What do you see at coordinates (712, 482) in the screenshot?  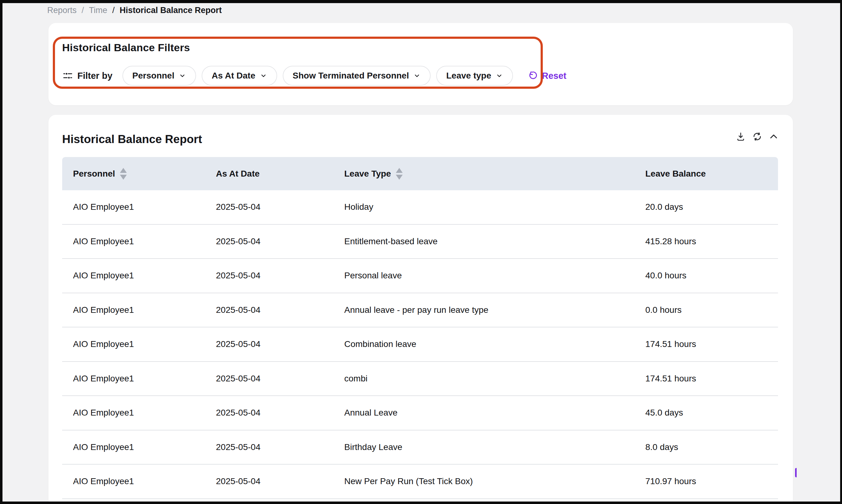 I see `cell-leave-balance: 710.97 hours` at bounding box center [712, 482].